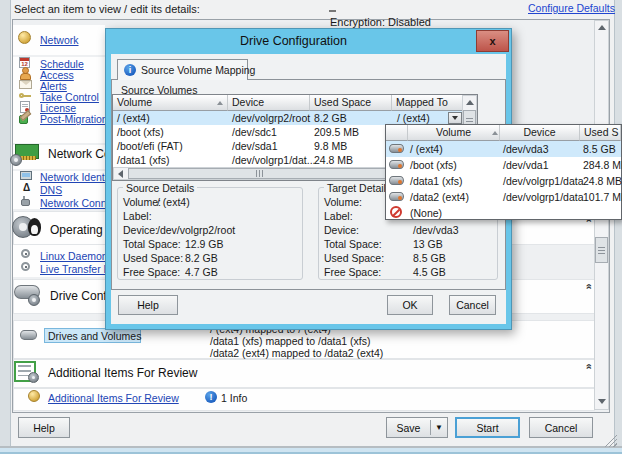 The width and height of the screenshot is (622, 454). I want to click on access-icon, so click(25, 73).